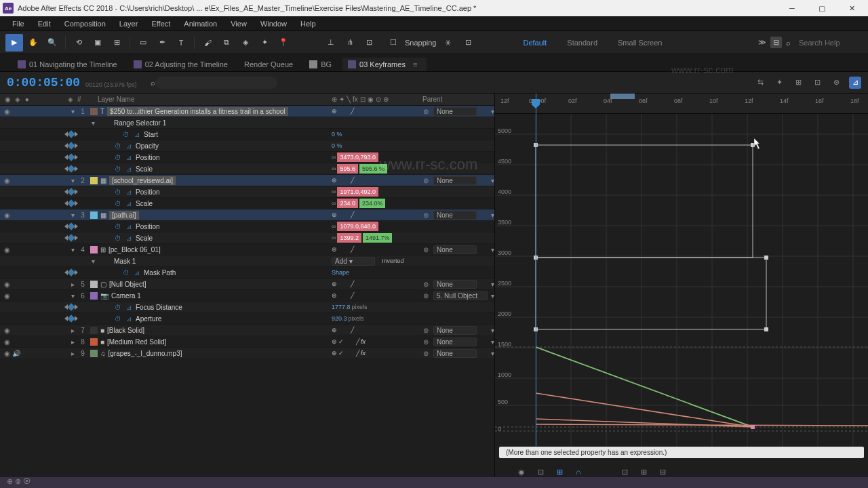 The image size is (868, 488). Describe the element at coordinates (384, 64) in the screenshot. I see `tab-03-keyframes: 03 Keyframes≡` at that location.